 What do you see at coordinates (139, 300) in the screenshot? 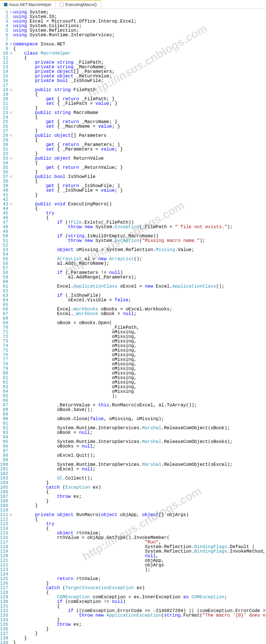
I see `code-line: oExcel.Visible = false;` at bounding box center [139, 300].